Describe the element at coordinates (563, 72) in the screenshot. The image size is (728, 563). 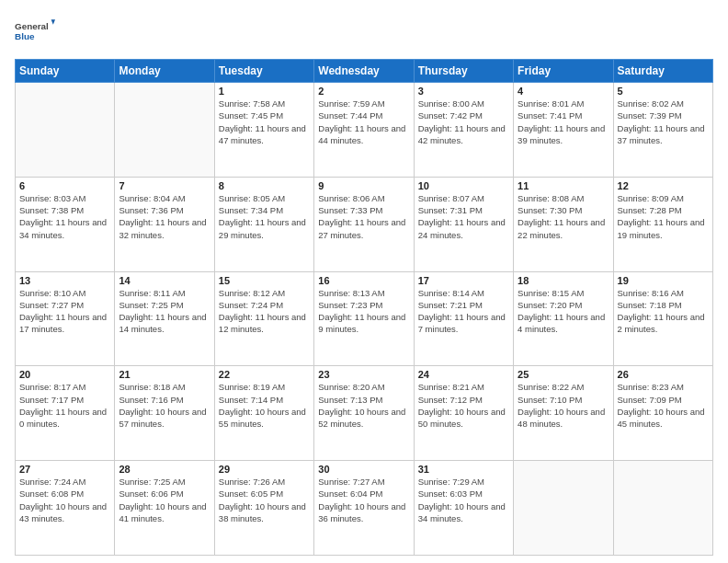
I see `day-header-friday: Friday` at that location.